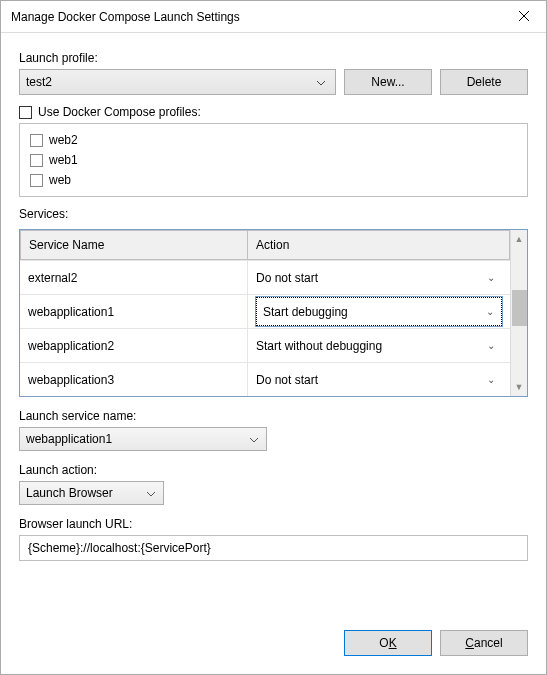 This screenshot has height=675, width=547. I want to click on ok-button: OK, so click(388, 643).